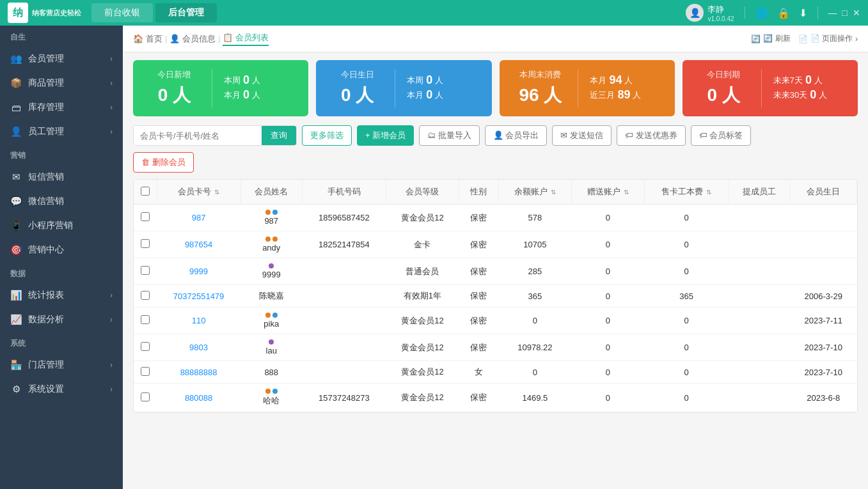 The image size is (868, 489). Describe the element at coordinates (759, 245) in the screenshot. I see `cell-promoter` at that location.